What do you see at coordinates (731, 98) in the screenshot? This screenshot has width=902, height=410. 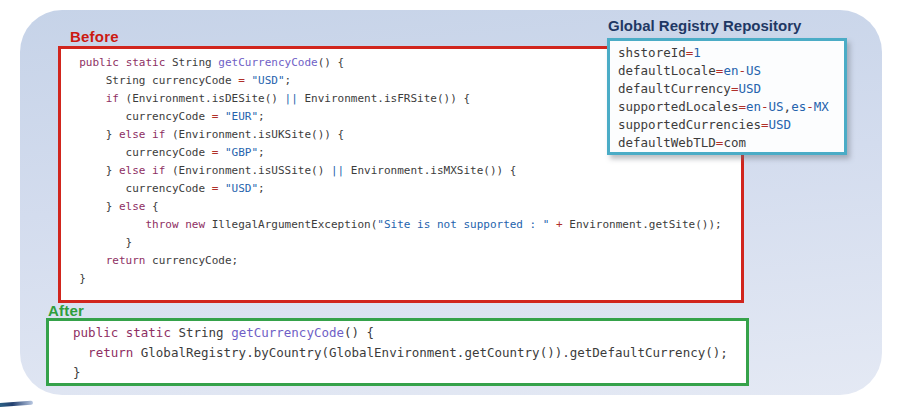 I see `registry-entries: shstoreId=1defaultLocale=en-USdefaultCur…` at bounding box center [731, 98].